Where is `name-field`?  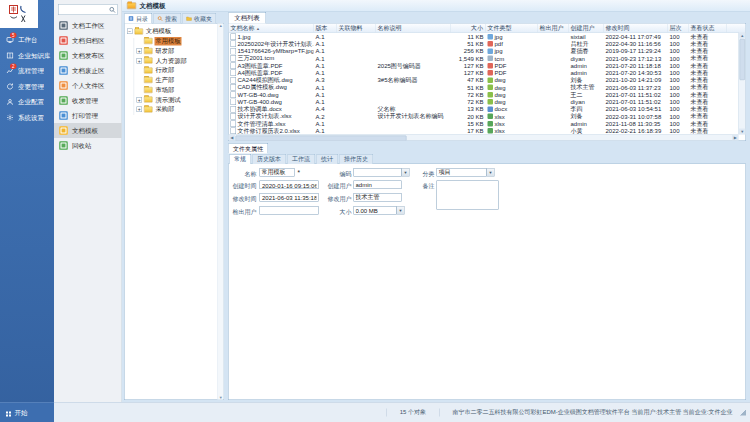
name-field is located at coordinates (278, 172).